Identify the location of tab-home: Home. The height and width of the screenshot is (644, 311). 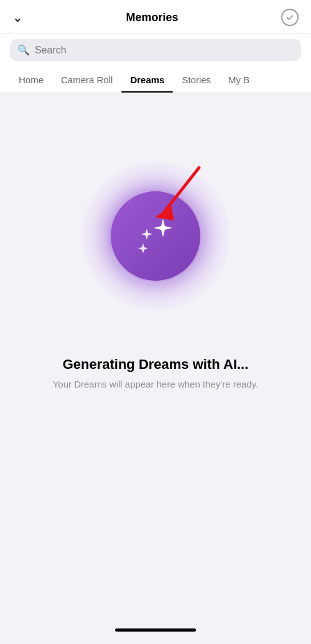
(31, 79).